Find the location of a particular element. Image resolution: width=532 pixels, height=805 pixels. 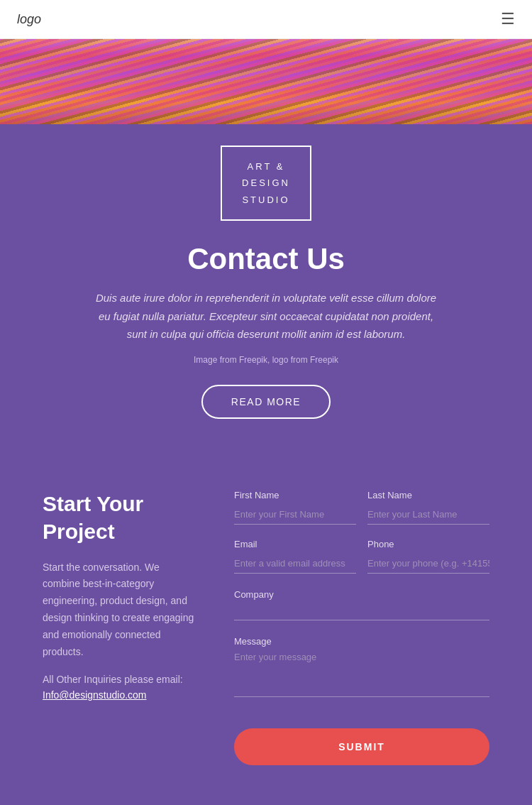

studio-logo-box: ART & DESIGN STUDIO is located at coordinates (266, 183).